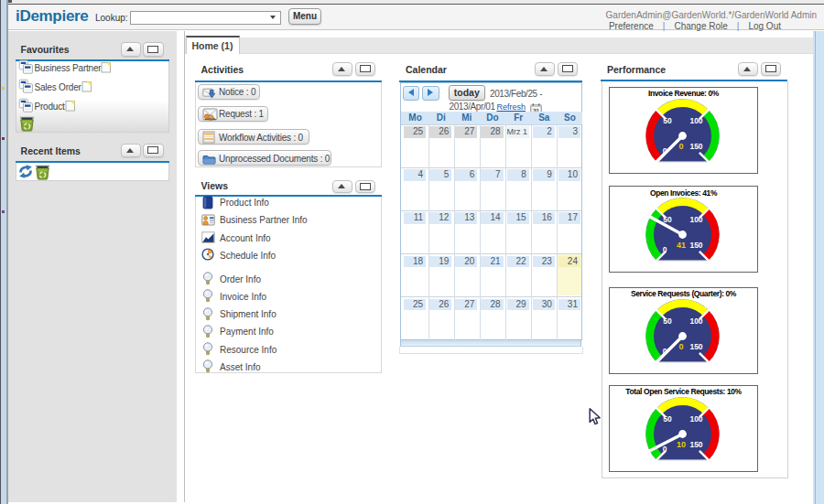 The width and height of the screenshot is (824, 504). I want to click on svg-text: 41, so click(681, 245).